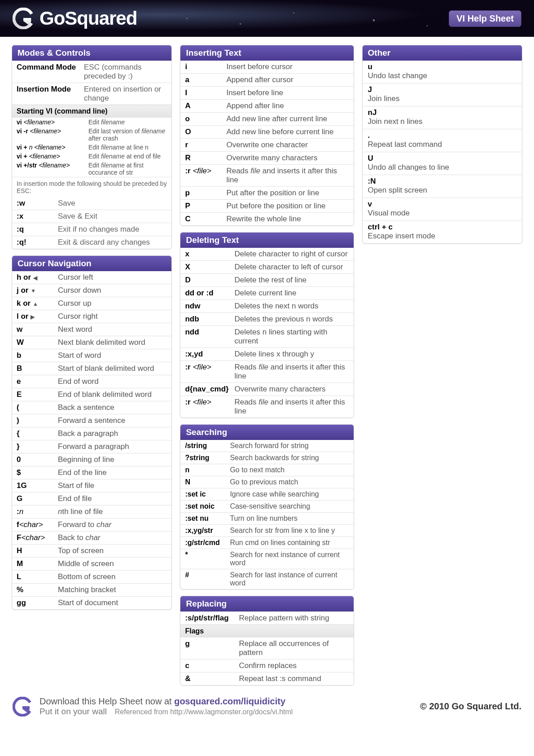  I want to click on desc: Start of document, so click(88, 603).